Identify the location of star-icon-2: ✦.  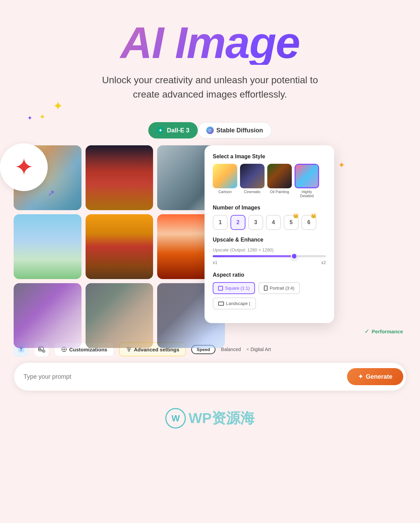
(42, 117).